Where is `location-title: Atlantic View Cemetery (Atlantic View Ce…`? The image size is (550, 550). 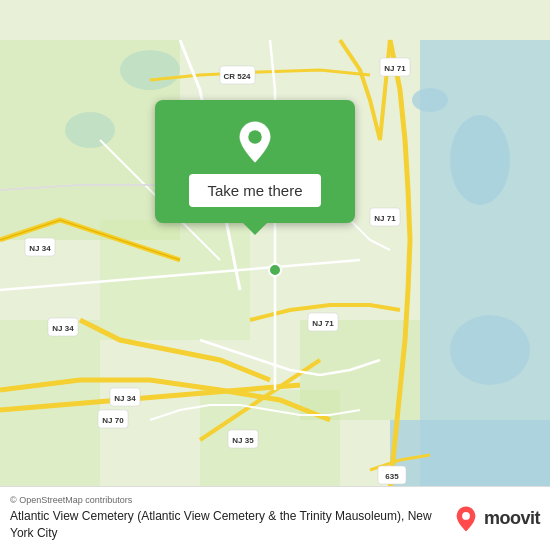 location-title: Atlantic View Cemetery (Atlantic View Ce… is located at coordinates (226, 525).